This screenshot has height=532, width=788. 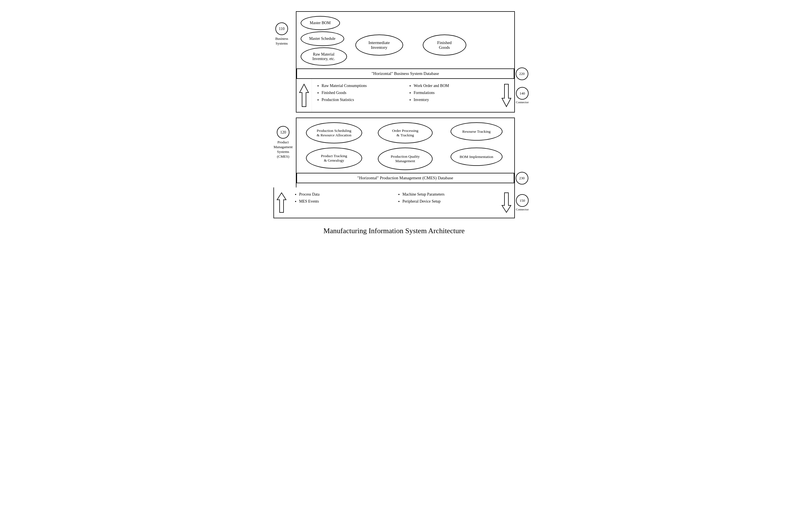 I want to click on product-tracking-cell: Product Tracking & Genealogy, so click(x=334, y=159).